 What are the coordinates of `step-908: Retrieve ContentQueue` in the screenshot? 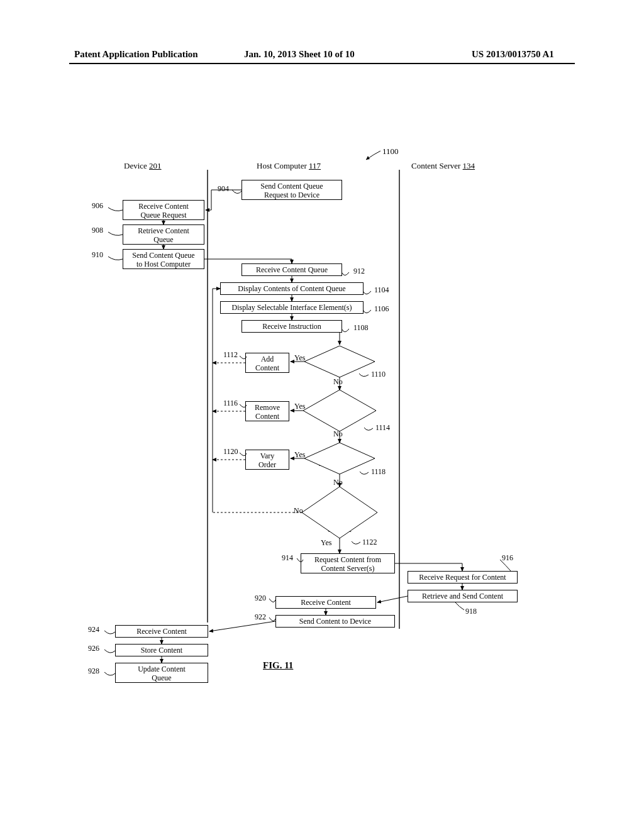 It's located at (164, 235).